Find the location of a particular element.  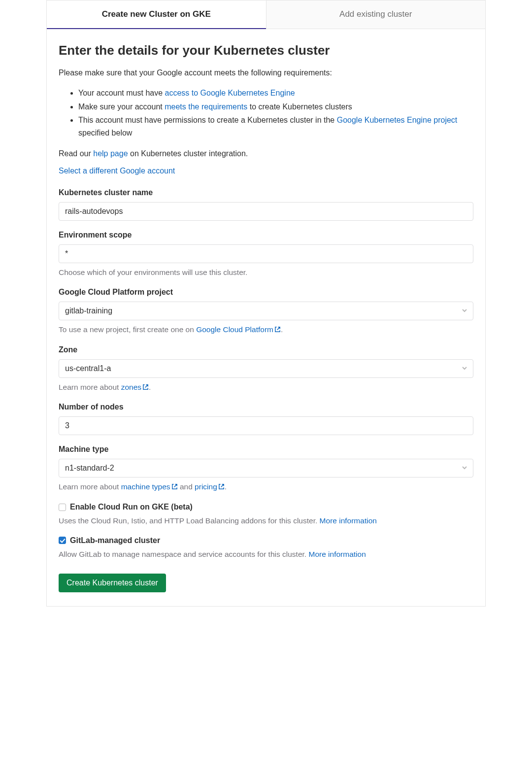

enable-cloud-run-checkbox is located at coordinates (62, 508).